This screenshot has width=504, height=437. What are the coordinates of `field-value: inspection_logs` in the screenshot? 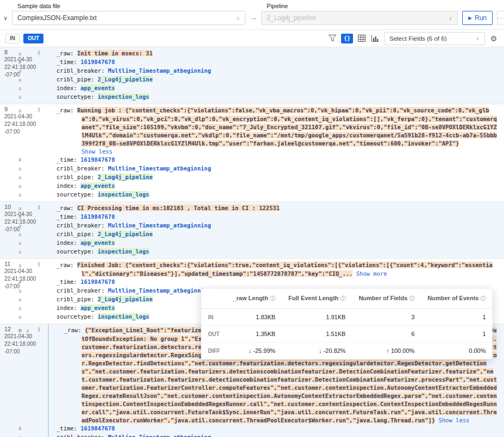 It's located at (124, 97).